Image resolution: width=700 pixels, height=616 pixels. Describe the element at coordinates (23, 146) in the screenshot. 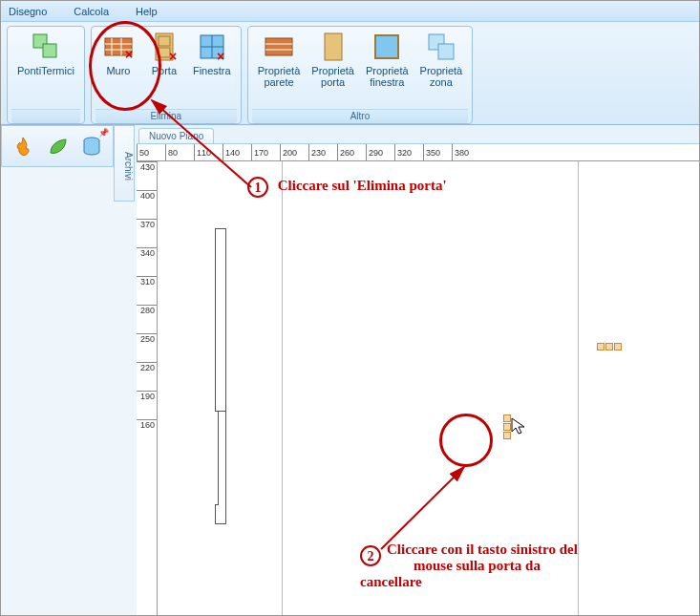

I see `fire-icon` at that location.